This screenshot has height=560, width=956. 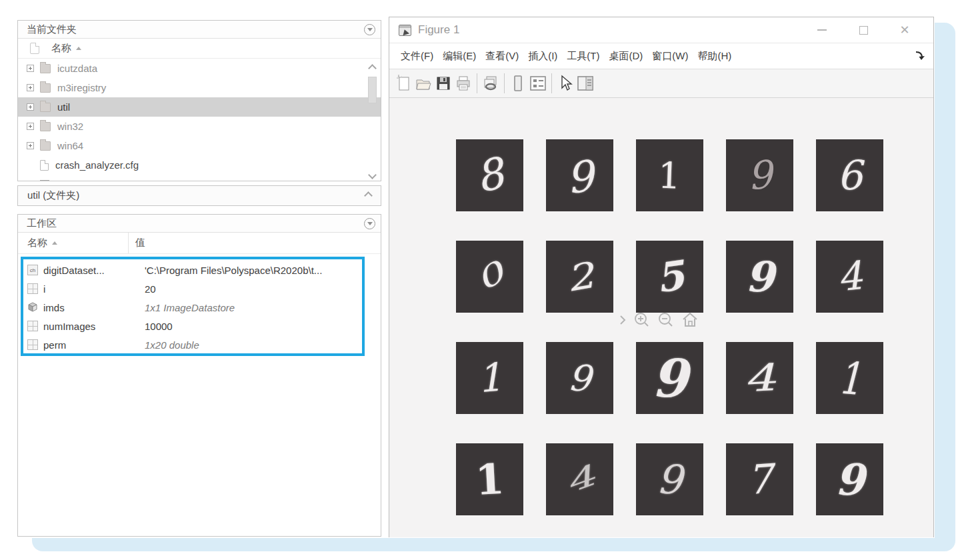 I want to click on file-tree: icutzdata m3iregistry util, so click(x=199, y=120).